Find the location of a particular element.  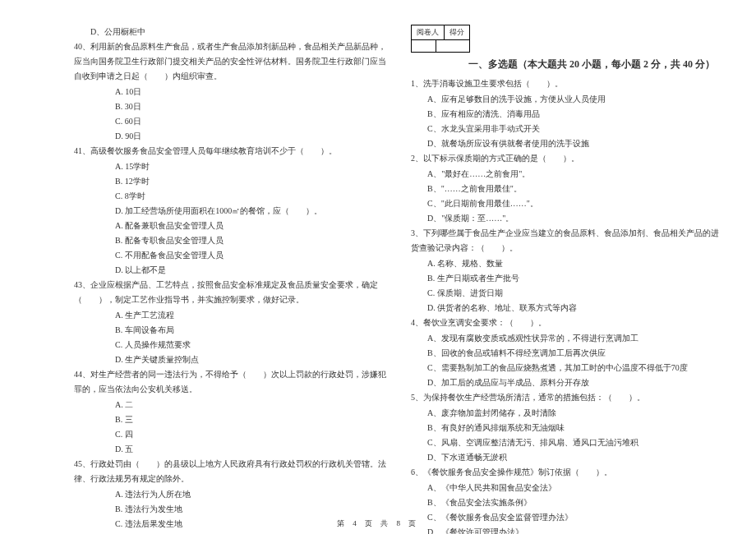

rq4-b: B、回收的食品或辅料不得经烹调加工后再次供应 is located at coordinates (567, 353).